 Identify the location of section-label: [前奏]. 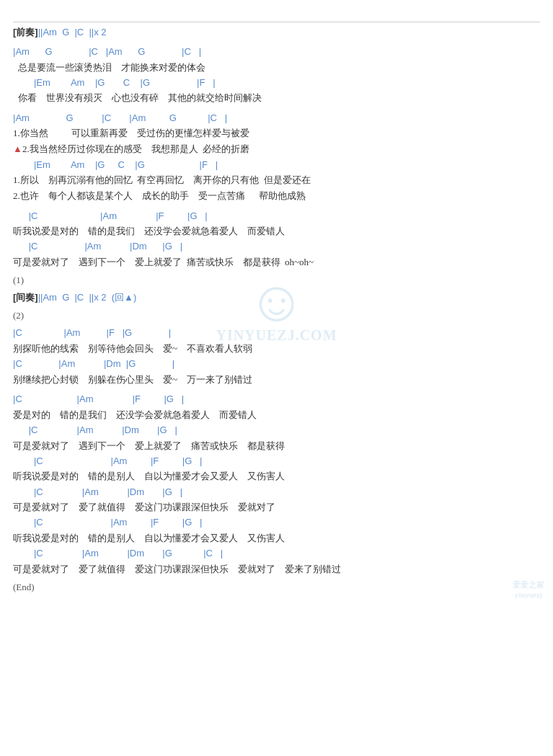
(26, 32).